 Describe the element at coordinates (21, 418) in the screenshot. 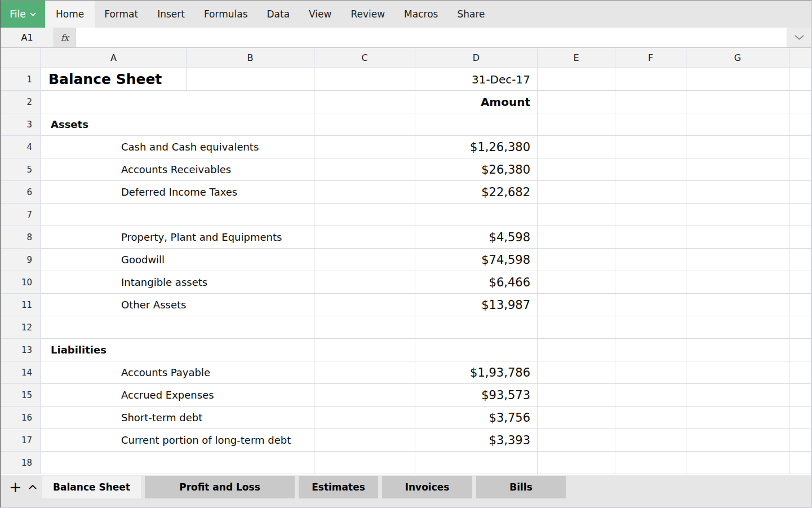

I see `row-header-16: 16` at that location.